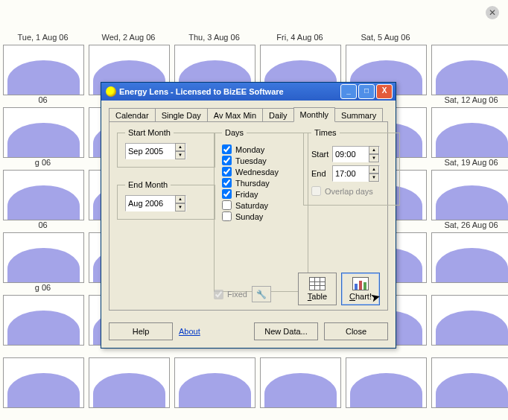 This screenshot has height=420, width=508. Describe the element at coordinates (253, 183) in the screenshot. I see `day-thursday-label: Thursday` at that location.